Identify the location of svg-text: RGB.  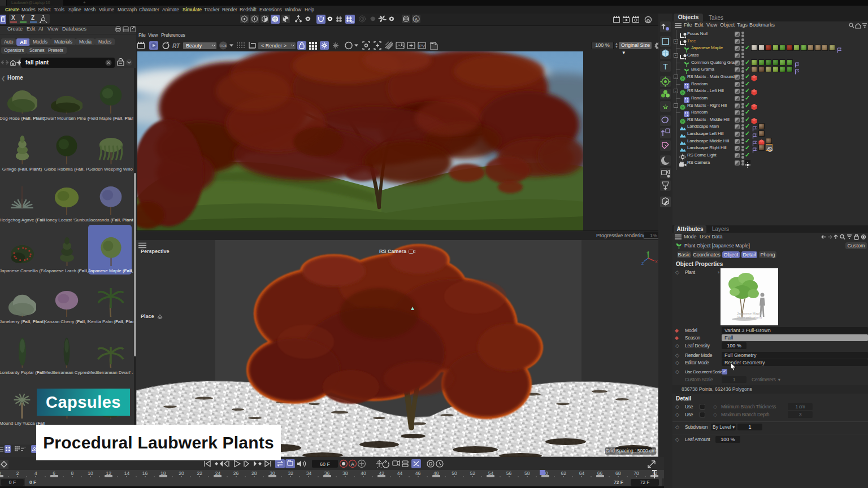
(223, 46).